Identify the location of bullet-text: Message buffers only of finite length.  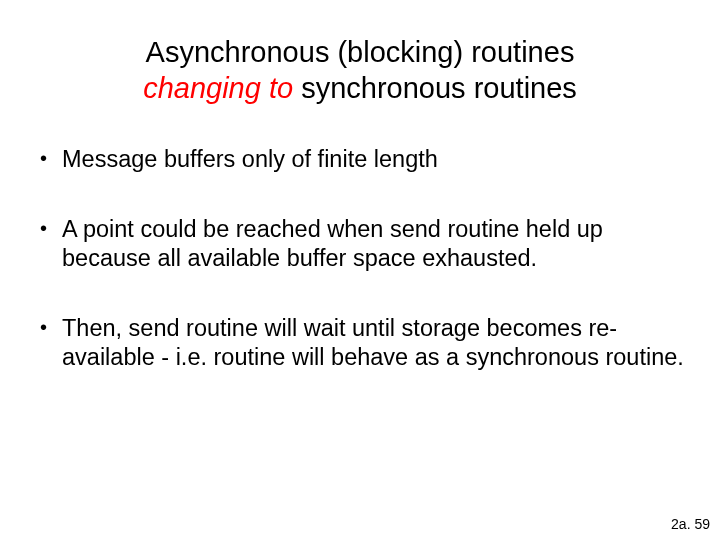
(250, 159).